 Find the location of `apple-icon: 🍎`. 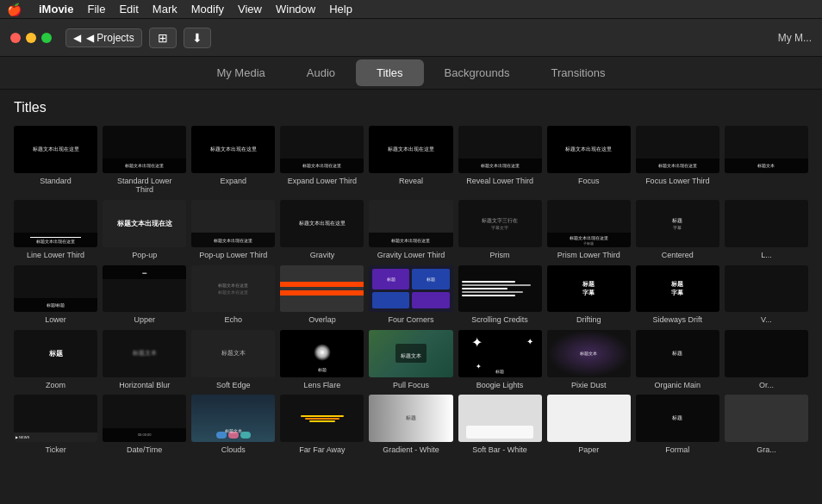

apple-icon: 🍎 is located at coordinates (14, 9).